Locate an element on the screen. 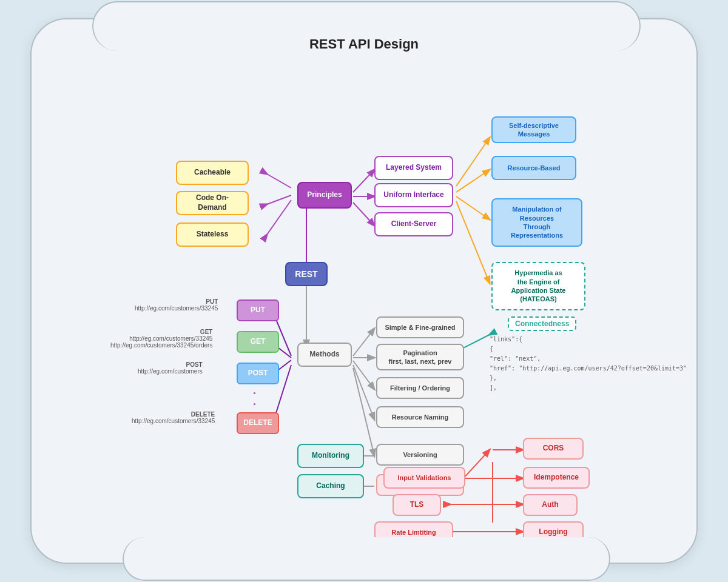  delete-label: DELETE http://eg.com/customers/33245 is located at coordinates (174, 418).